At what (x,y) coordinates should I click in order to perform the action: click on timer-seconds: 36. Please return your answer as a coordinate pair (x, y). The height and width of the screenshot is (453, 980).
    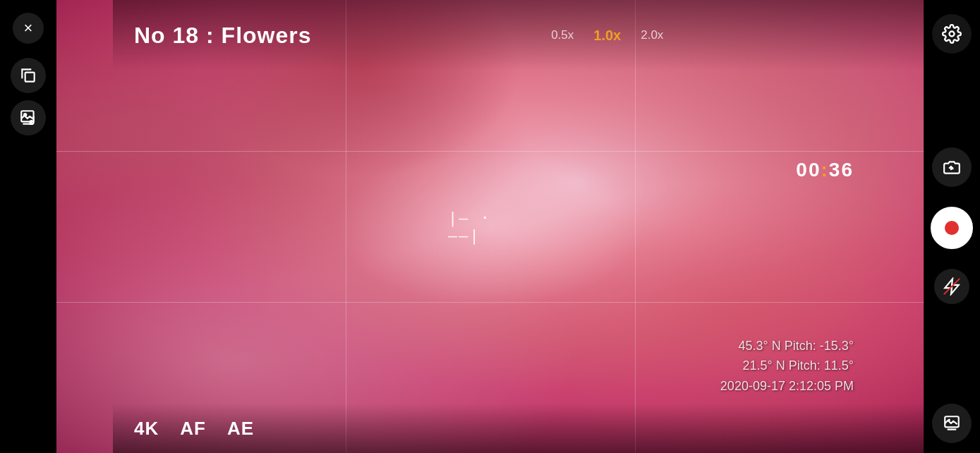
    Looking at the image, I should click on (841, 169).